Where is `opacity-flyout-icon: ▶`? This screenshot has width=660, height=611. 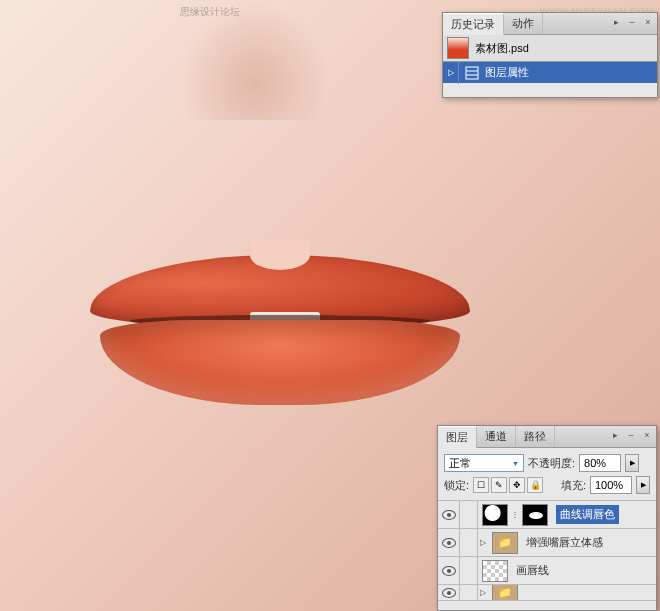
opacity-flyout-icon: ▶ is located at coordinates (632, 463).